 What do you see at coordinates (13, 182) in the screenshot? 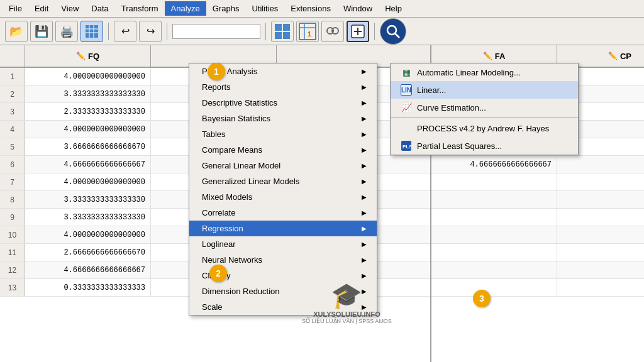
I see `row-num: 7` at bounding box center [13, 182].